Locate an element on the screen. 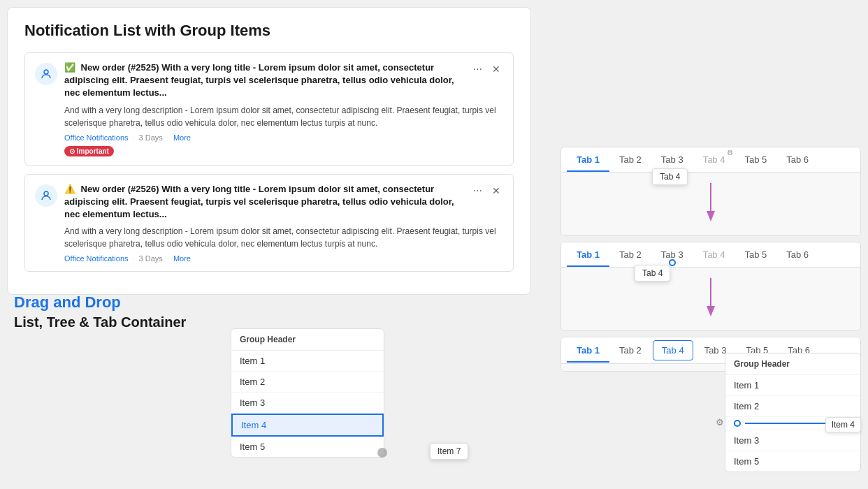 The width and height of the screenshot is (868, 489). time-label-1: 3 Days is located at coordinates (151, 138).